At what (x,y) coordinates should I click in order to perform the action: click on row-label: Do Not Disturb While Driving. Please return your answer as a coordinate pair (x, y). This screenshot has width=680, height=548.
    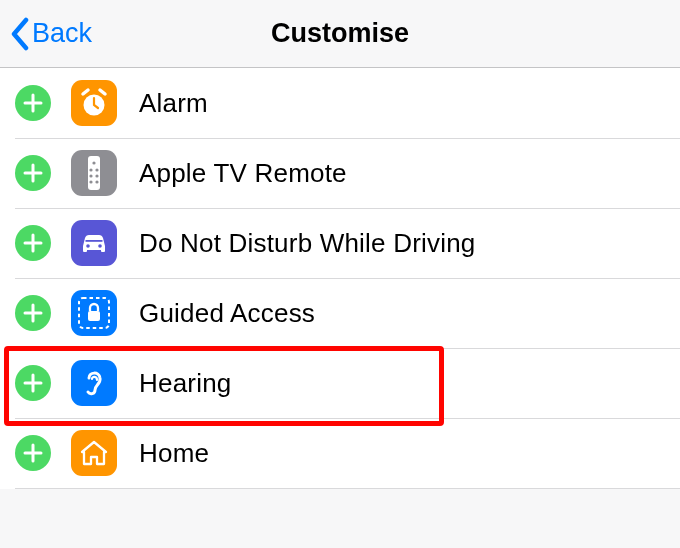
    Looking at the image, I should click on (307, 244).